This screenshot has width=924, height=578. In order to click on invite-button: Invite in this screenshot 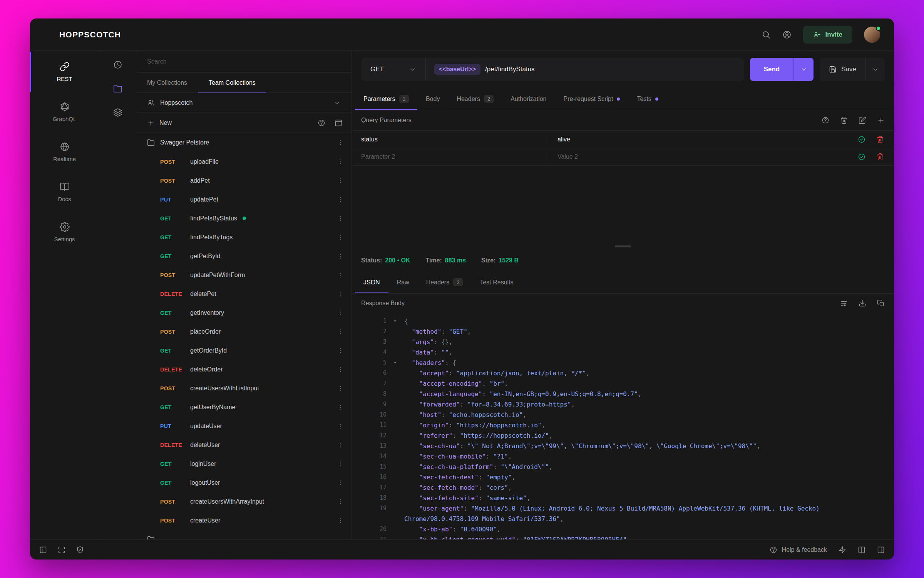, I will do `click(828, 35)`.